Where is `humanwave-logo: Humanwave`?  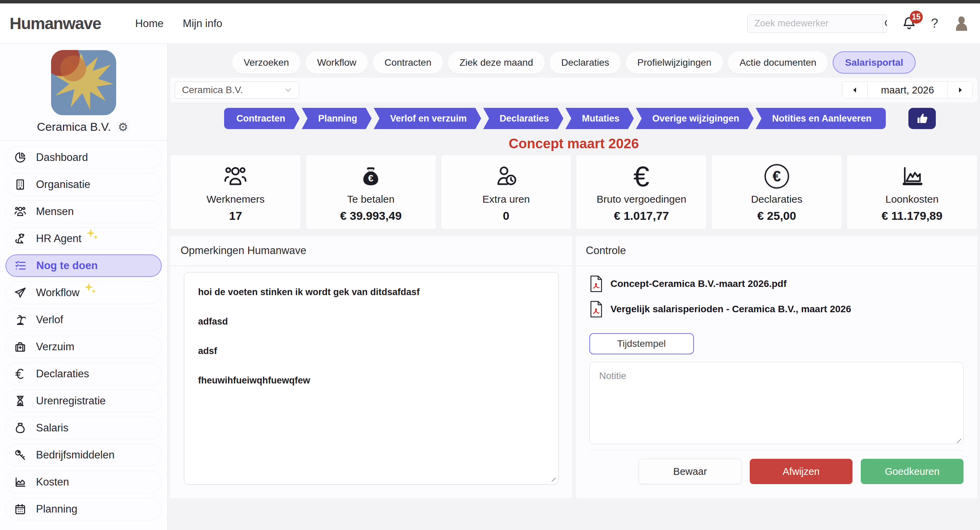
humanwave-logo: Humanwave is located at coordinates (56, 24).